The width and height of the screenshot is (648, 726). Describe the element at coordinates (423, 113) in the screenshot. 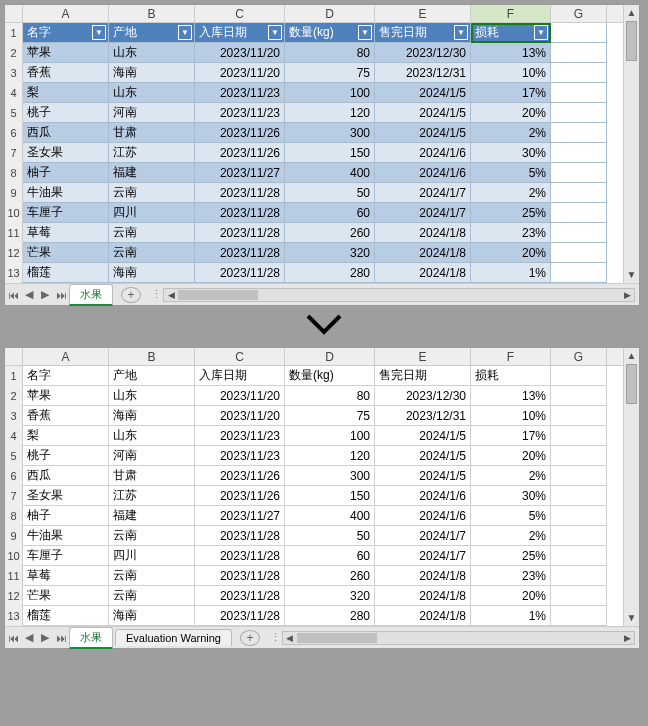

I see `data-cell: 2024/1/5` at that location.